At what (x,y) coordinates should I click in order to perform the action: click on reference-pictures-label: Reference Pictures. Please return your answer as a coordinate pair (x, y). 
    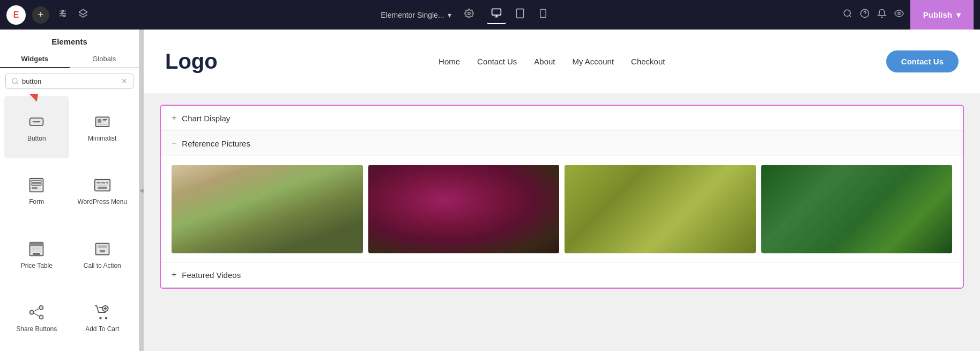
    Looking at the image, I should click on (216, 144).